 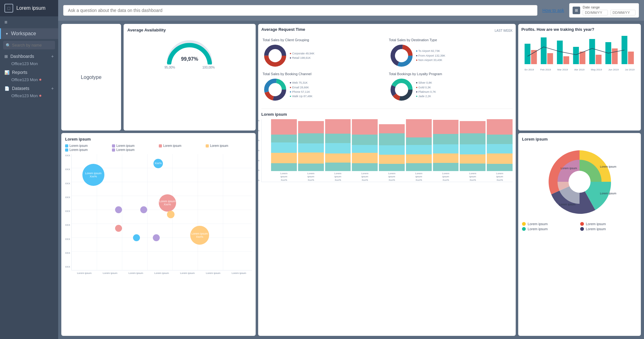 What do you see at coordinates (29, 56) in the screenshot?
I see `sidebar-item-dashboards: ⊞ Dashboards +` at bounding box center [29, 56].